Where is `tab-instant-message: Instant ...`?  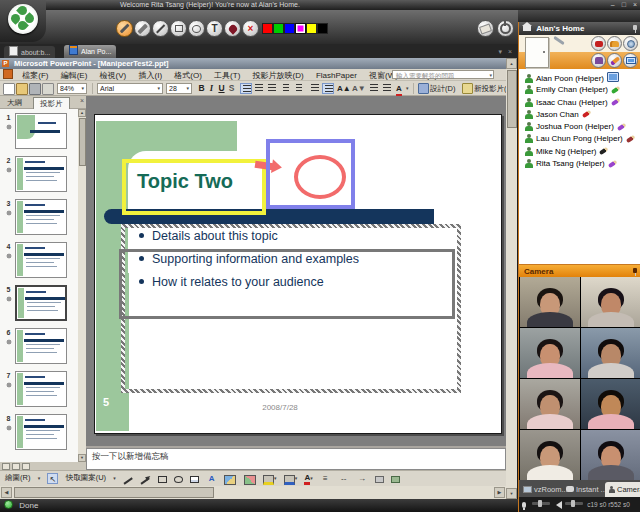
tab-instant-message: Instant ... is located at coordinates (586, 490).